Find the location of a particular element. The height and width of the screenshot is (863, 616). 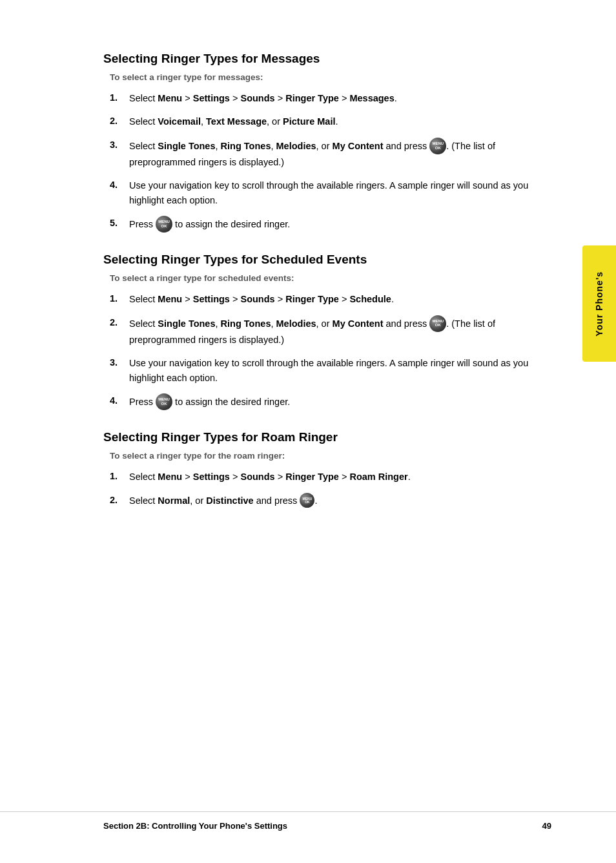

step-item: 5. Press MENUOK to assign the desired ri… is located at coordinates (331, 225).